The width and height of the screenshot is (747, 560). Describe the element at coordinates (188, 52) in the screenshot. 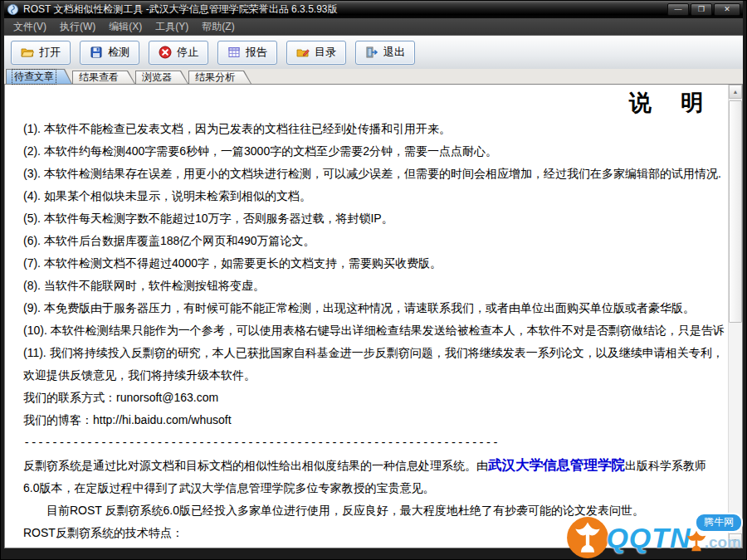

I see `stop-button-label: 停止` at that location.